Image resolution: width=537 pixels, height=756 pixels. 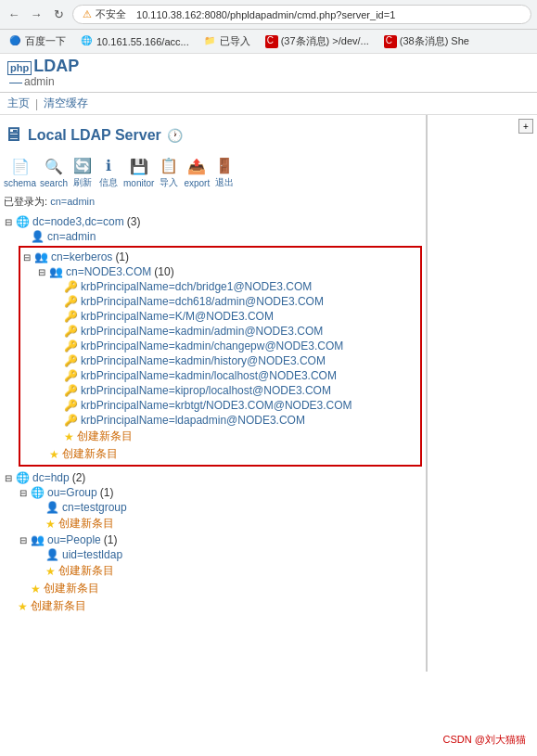 What do you see at coordinates (221, 237) in the screenshot?
I see `tree-node-cn-admin: 👤 cn=admin` at bounding box center [221, 237].